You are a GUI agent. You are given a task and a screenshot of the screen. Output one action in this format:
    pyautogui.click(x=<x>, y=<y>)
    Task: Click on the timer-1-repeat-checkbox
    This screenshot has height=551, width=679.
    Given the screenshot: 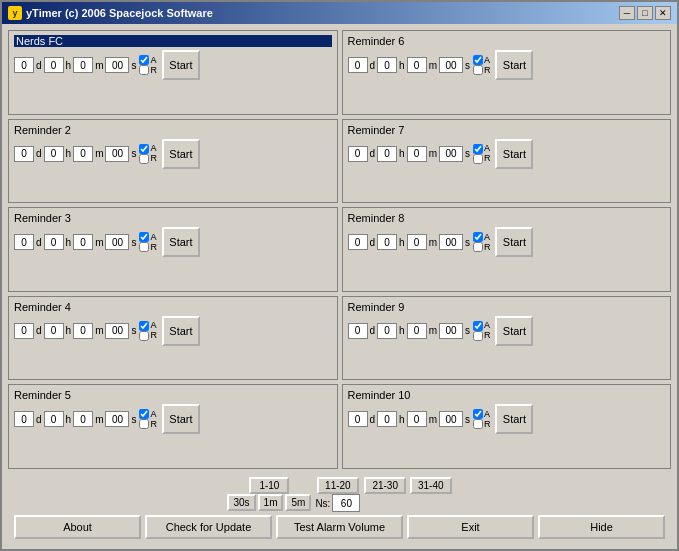 What is the action you would take?
    pyautogui.click(x=144, y=70)
    